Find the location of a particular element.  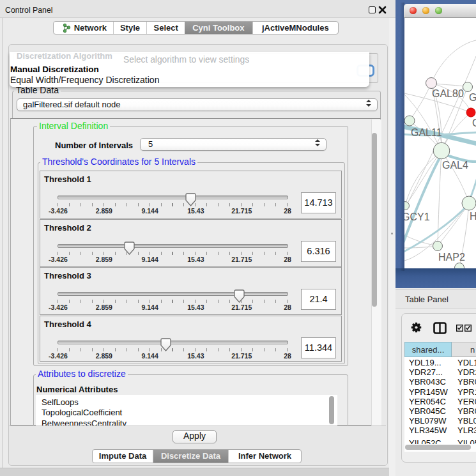

svg-text: H is located at coordinates (473, 216).